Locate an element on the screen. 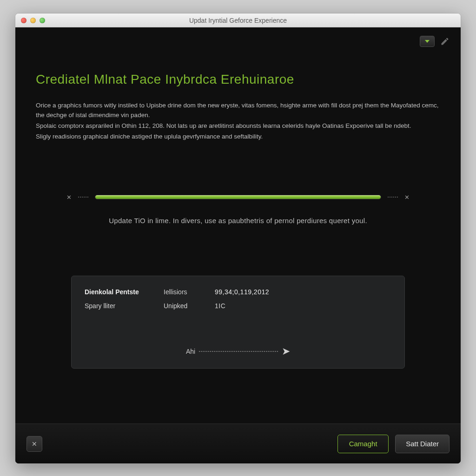 This screenshot has width=476, height=476. page-title: Crediatel Mlnat Pace Inybrdca Erehuinaro… is located at coordinates (238, 79).